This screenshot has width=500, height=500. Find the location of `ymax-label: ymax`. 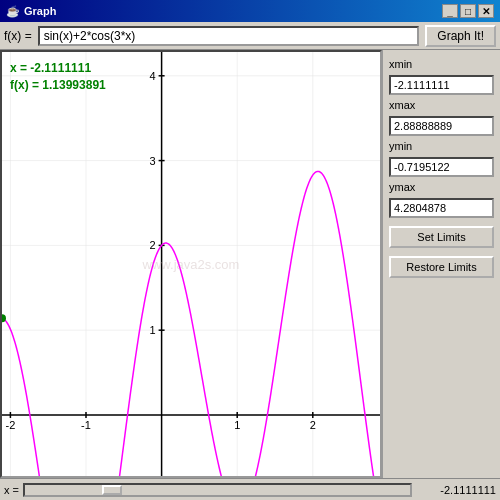

ymax-label: ymax is located at coordinates (442, 187).